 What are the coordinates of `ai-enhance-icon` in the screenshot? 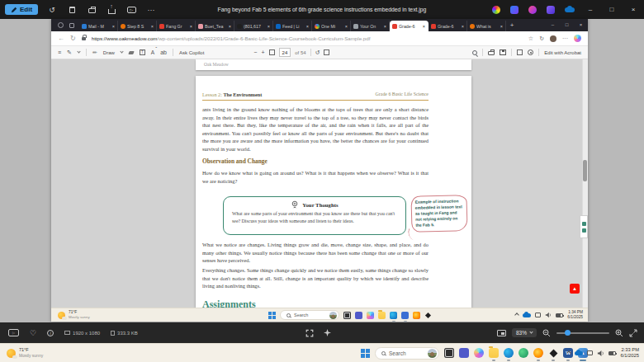 It's located at (327, 333).